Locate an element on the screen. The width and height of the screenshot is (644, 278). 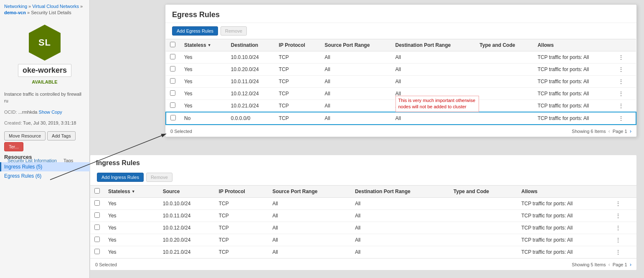
resource-icon-container: SL oke-workers AVAILABLE is located at coordinates (45, 54).